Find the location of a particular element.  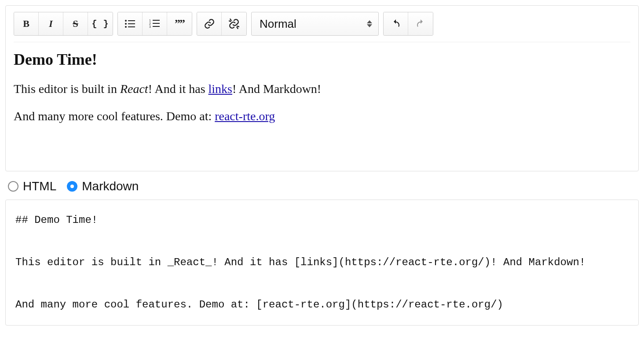

link-react-rte: react-rte.org is located at coordinates (245, 116).